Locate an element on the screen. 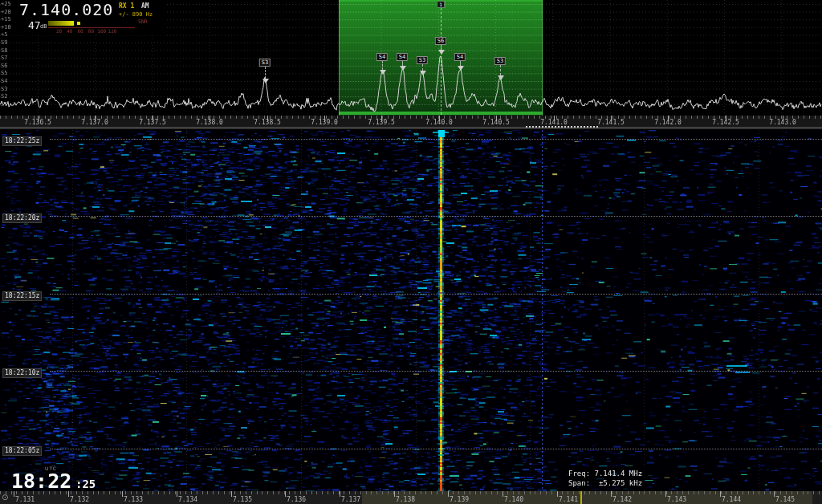  freq-scale-label: 7.138.0 is located at coordinates (210, 122).